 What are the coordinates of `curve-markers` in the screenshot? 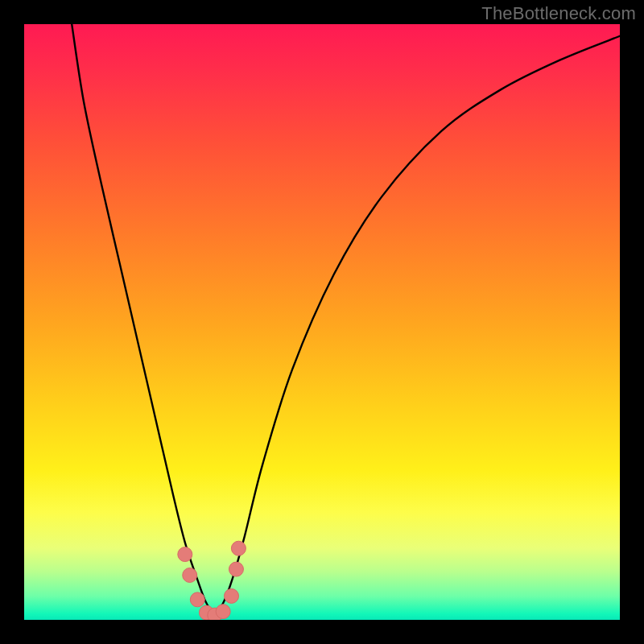 It's located at (213, 580).